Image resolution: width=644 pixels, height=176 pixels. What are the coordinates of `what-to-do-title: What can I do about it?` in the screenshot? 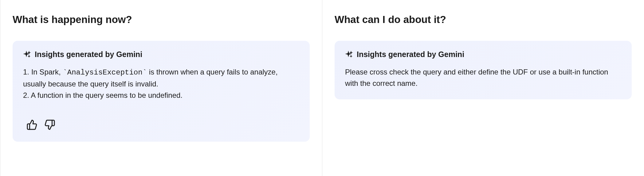 It's located at (483, 20).